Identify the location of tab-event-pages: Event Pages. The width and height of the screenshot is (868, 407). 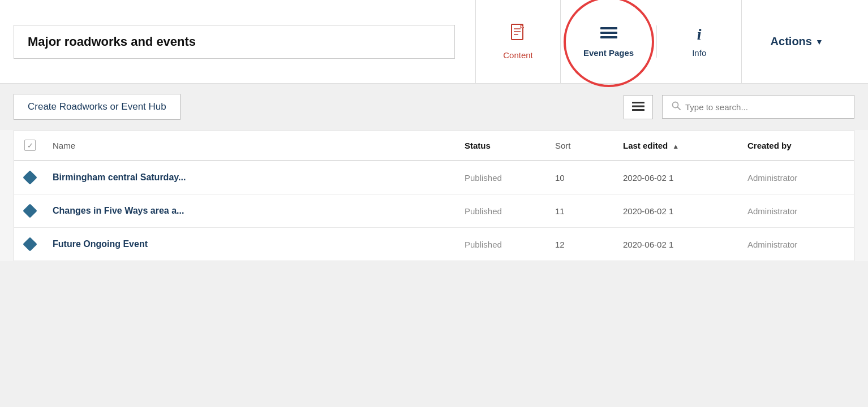
(609, 42).